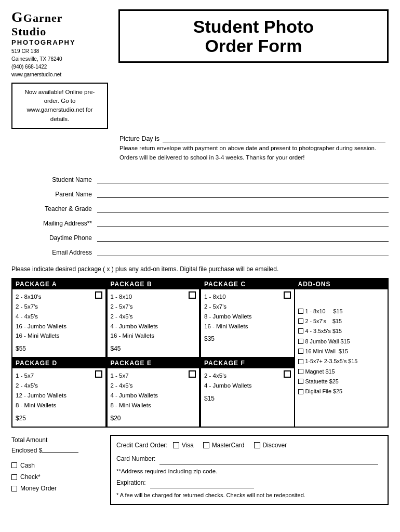 Image resolution: width=400 pixels, height=532 pixels. What do you see at coordinates (59, 323) in the screenshot?
I see `package-a-content: 2 - 8x10's 2 - 5x7's 4 - 4x5's 16 - Jumb…` at bounding box center [59, 323].